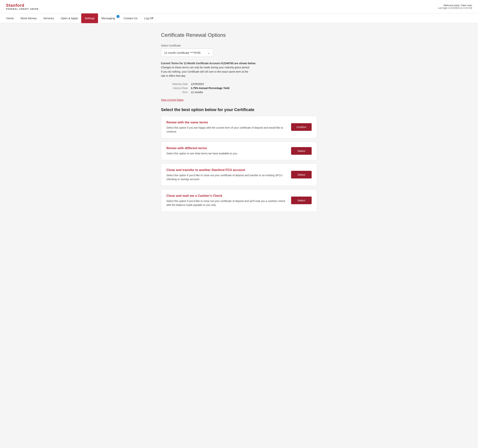 The image size is (478, 448). Describe the element at coordinates (239, 175) in the screenshot. I see `option-card-close-transfer: Close and transfer to another Stanford F…` at that location.